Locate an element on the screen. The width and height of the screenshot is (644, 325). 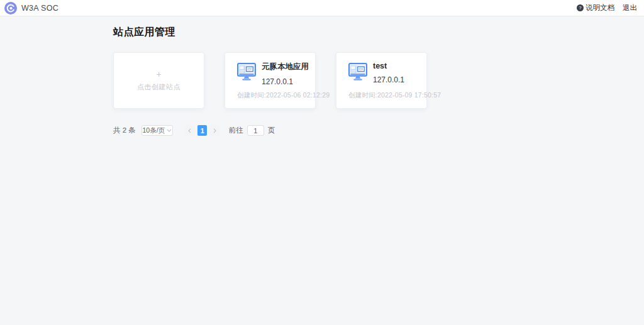
logout-link: 退出 is located at coordinates (630, 8).